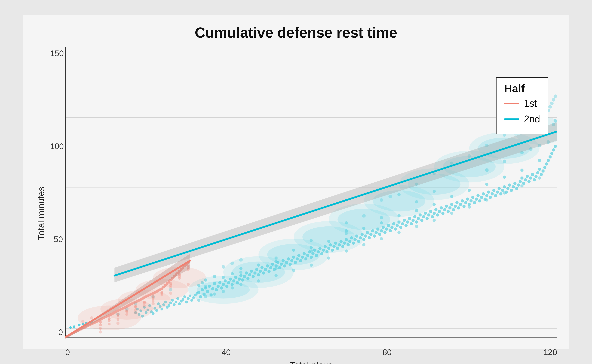  Describe the element at coordinates (41, 206) in the screenshot. I see `y-axis-label: Total minutes` at that location.